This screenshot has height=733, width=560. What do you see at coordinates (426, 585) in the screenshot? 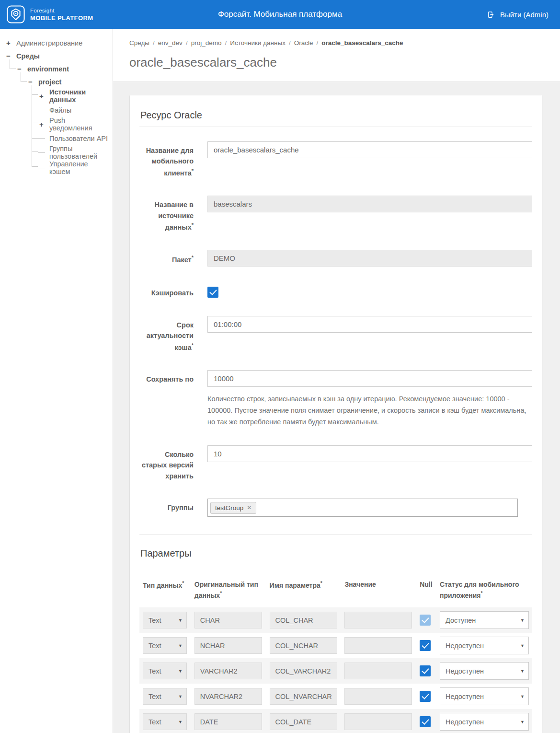
I see `column-header: Null` at bounding box center [426, 585].